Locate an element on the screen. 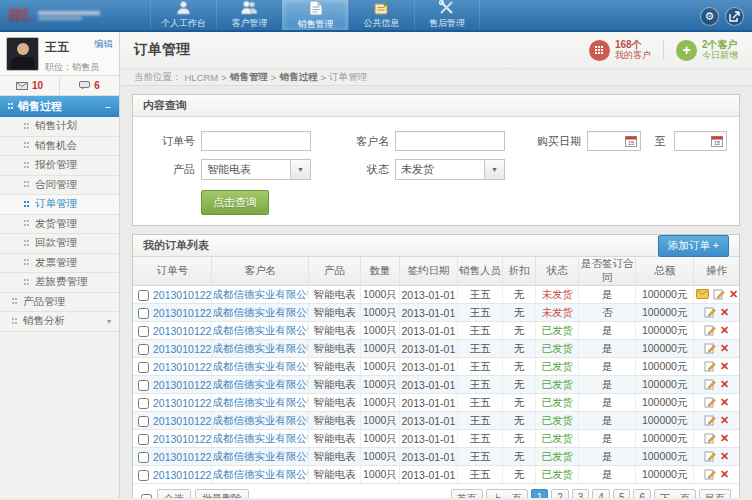  customer-input is located at coordinates (450, 141).